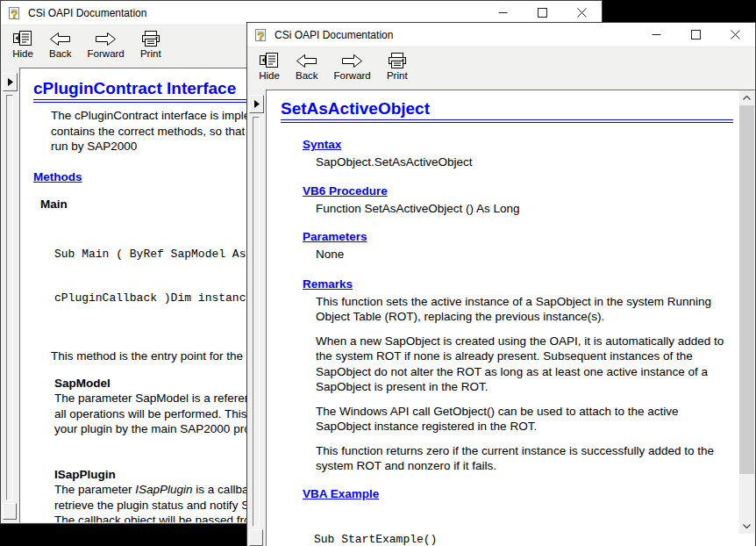 This screenshot has height=546, width=756. Describe the element at coordinates (535, 364) in the screenshot. I see `remarks-paragraph: When a new SapObject is created using th…` at that location.